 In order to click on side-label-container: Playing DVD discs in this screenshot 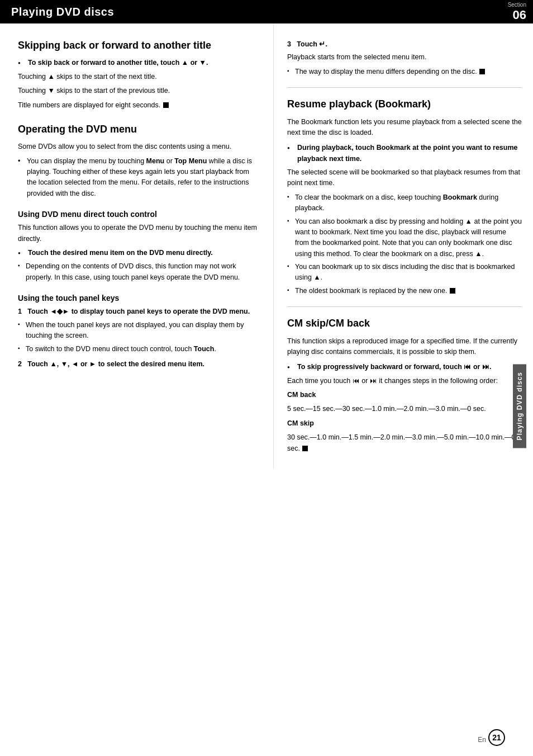, I will do `click(520, 406)`.